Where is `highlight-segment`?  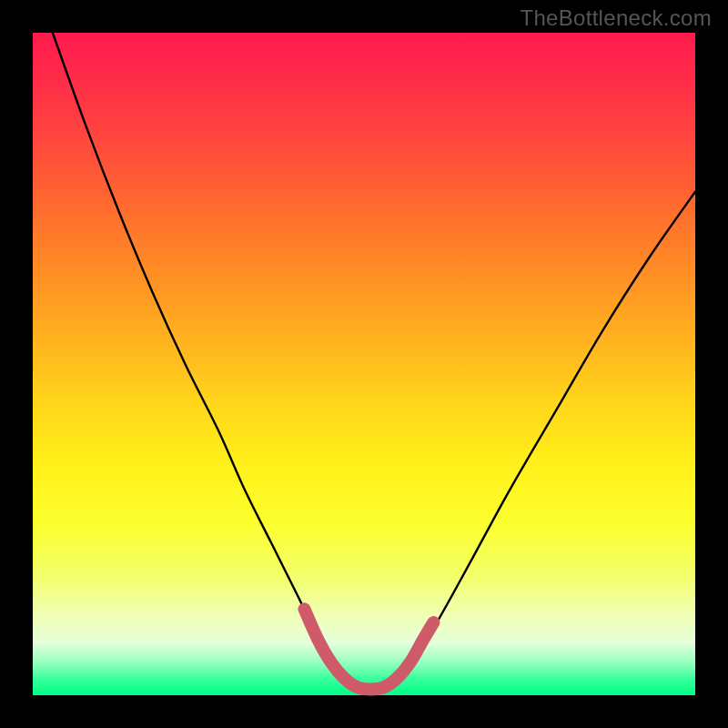 highlight-segment is located at coordinates (369, 649).